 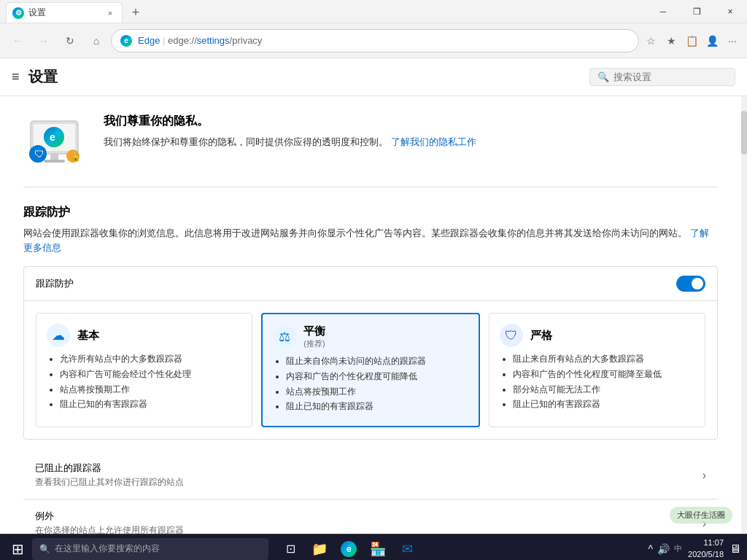 What do you see at coordinates (320, 548) in the screenshot?
I see `file-explorer-button: 📁` at bounding box center [320, 548].